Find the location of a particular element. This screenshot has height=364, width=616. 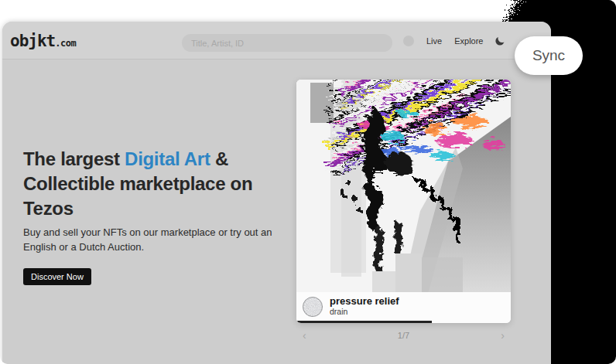

dark-mode-toggle is located at coordinates (500, 40).